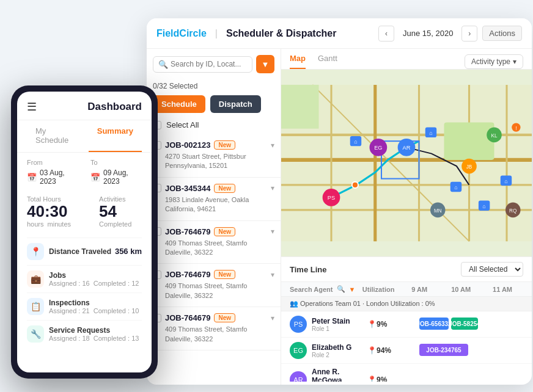  What do you see at coordinates (386, 34) in the screenshot?
I see `prev-date-button: ‹` at bounding box center [386, 34].